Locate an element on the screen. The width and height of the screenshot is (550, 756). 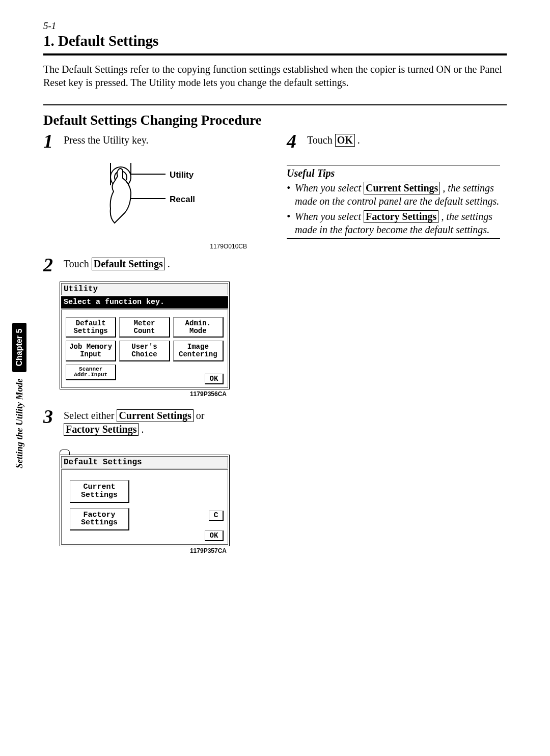
chapter-side-tab: Setting the Utility Mode Chapter 5 is located at coordinates (19, 396).